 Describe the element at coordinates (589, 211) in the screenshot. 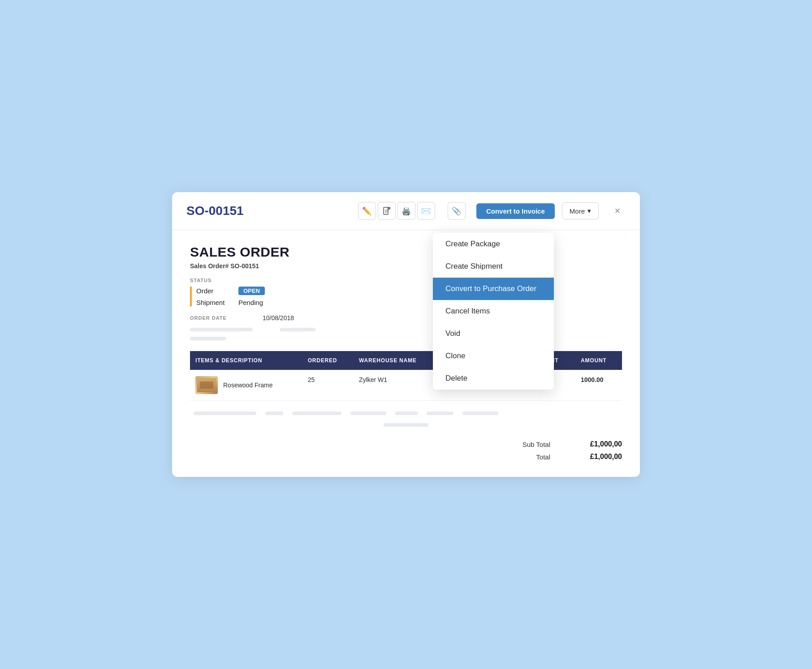

I see `chevron-down-icon: ▾` at that location.